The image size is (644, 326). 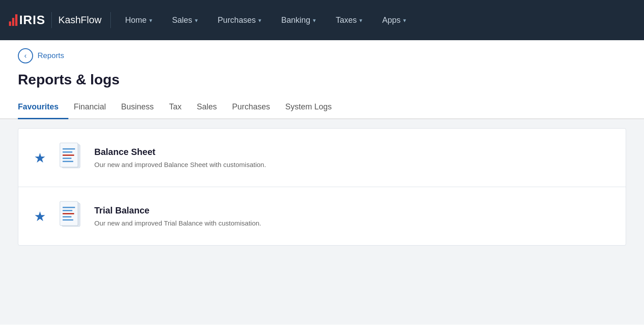 I want to click on nav-item-taxes: Taxes ▾, so click(x=349, y=20).